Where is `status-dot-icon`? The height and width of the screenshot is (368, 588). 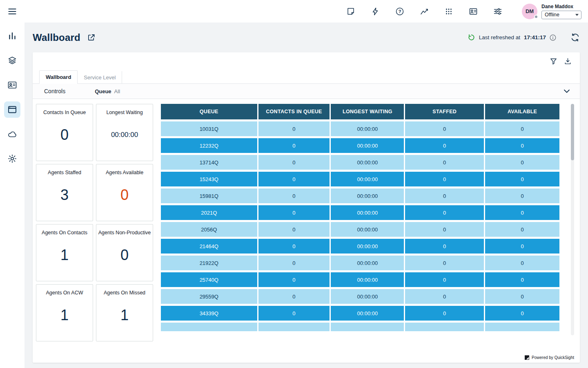
status-dot-icon is located at coordinates (536, 17).